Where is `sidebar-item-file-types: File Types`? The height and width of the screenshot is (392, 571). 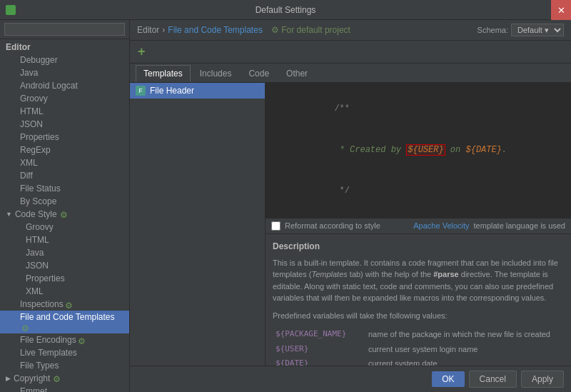
sidebar-item-file-types: File Types is located at coordinates (64, 366).